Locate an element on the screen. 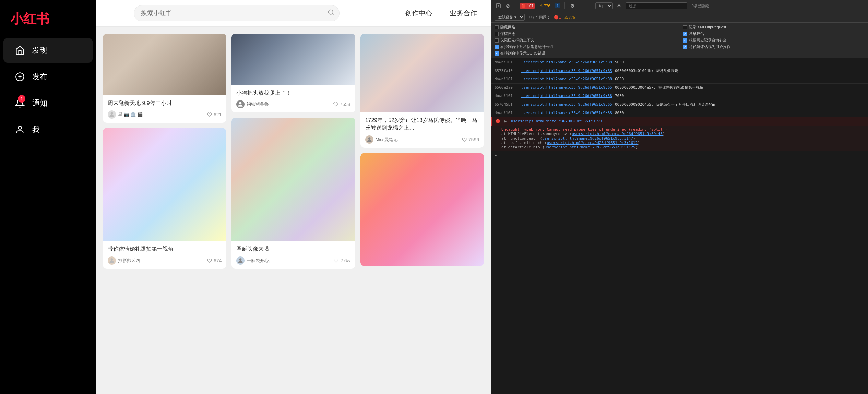 Image resolution: width=868 pixels, height=394 pixels. author-name: 钢铁猪鲁鲁 is located at coordinates (258, 104).